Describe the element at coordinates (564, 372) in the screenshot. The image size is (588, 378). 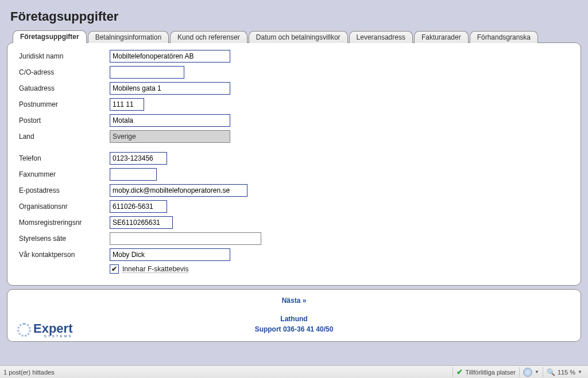
I see `status-zoom: 🔍 115 % ▼` at that location.